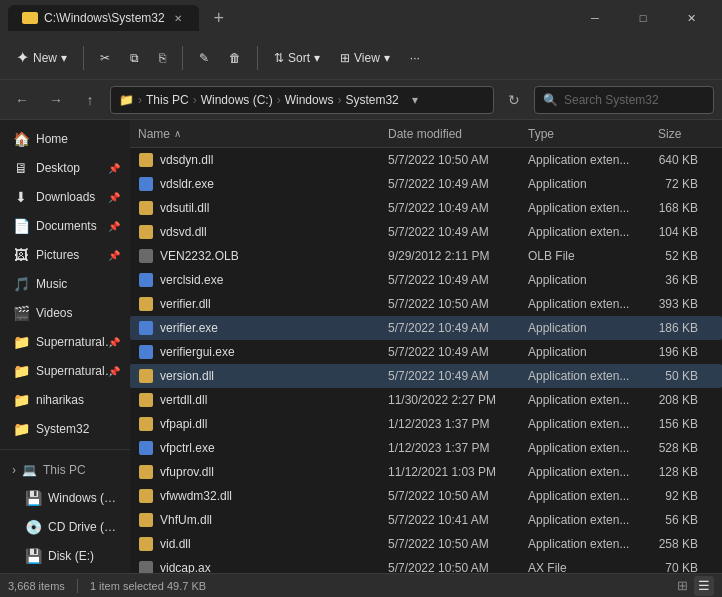 This screenshot has height=597, width=722. I want to click on list-view-button: ☰, so click(704, 586).